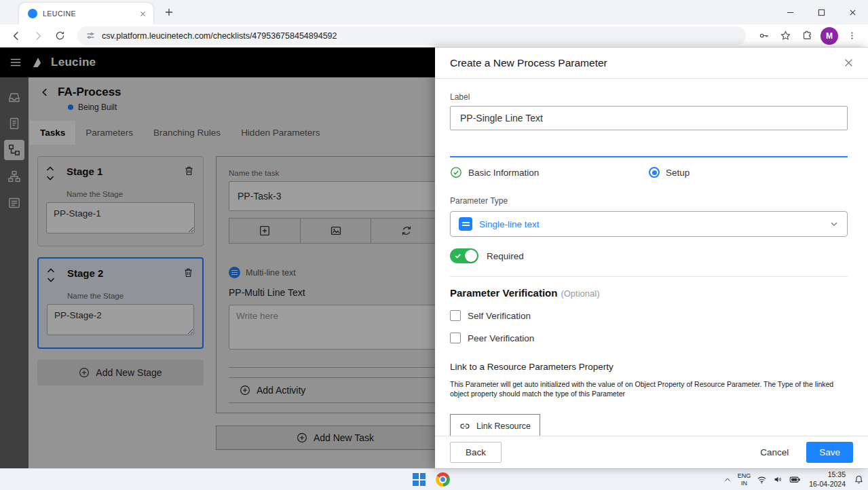 The width and height of the screenshot is (868, 490). I want to click on stage-name-input: PP-Stage-2, so click(121, 320).